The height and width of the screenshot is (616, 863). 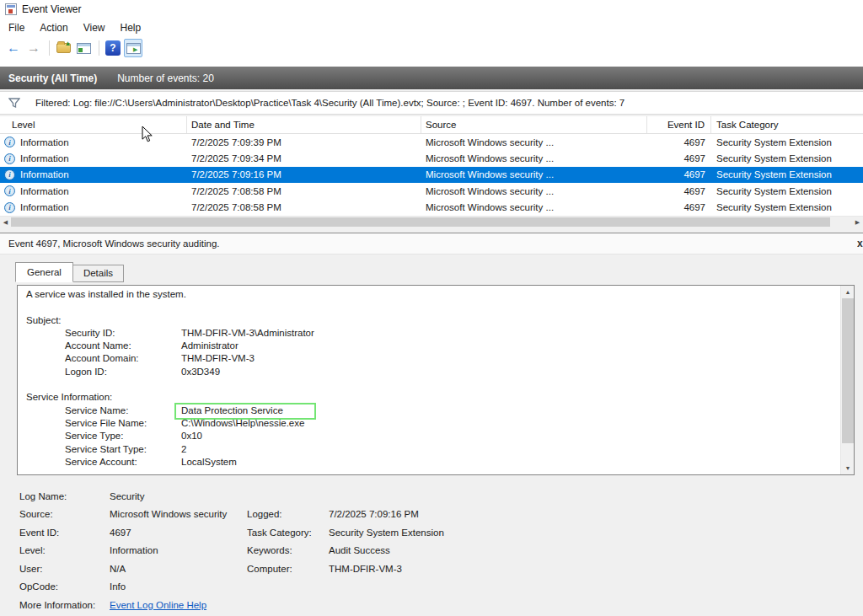 I want to click on help-icon: ?, so click(x=113, y=48).